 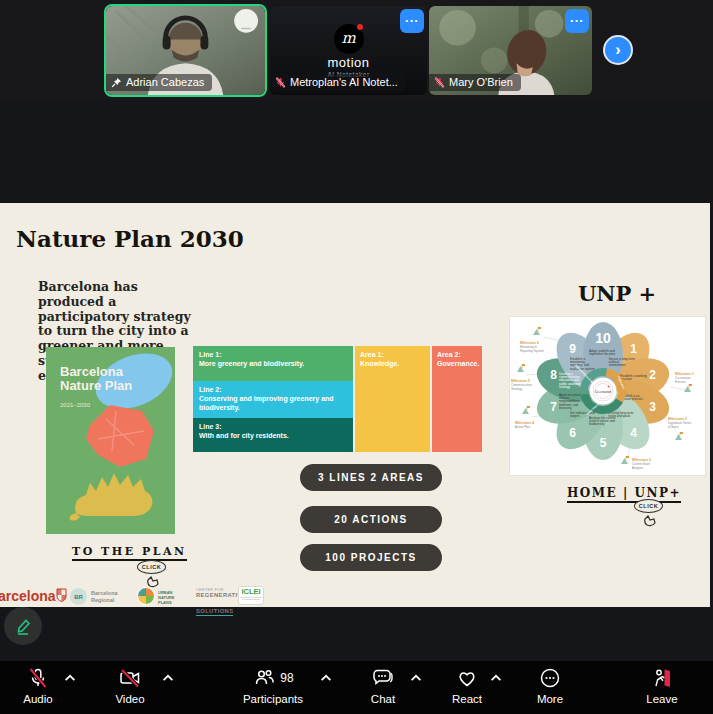 What do you see at coordinates (264, 678) in the screenshot?
I see `participants-icon` at bounding box center [264, 678].